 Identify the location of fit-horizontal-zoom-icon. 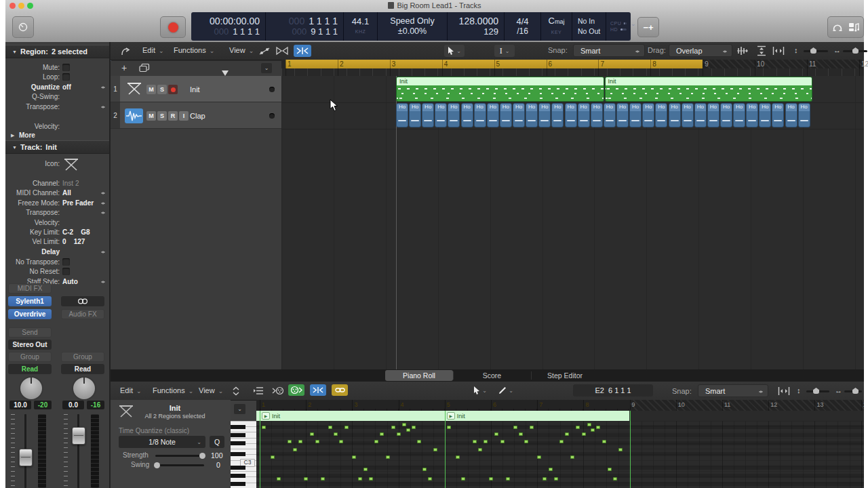
(778, 51).